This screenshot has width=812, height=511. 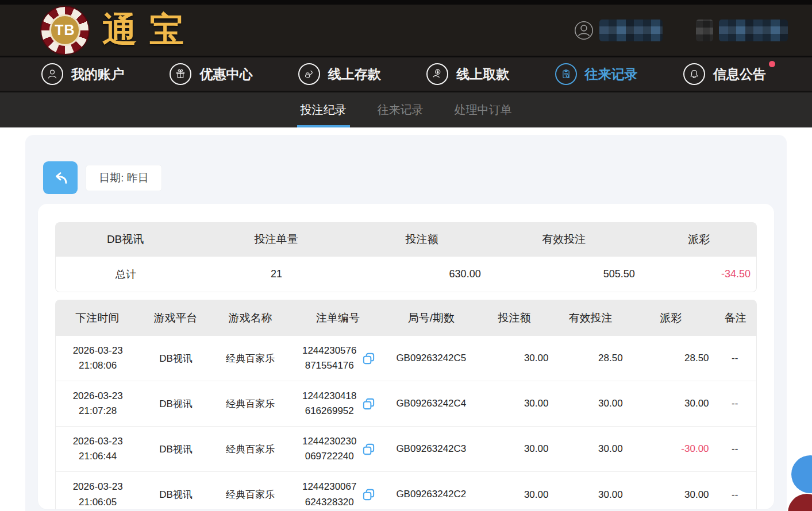 I want to click on nav-item-deposit: 线上存款, so click(x=340, y=74).